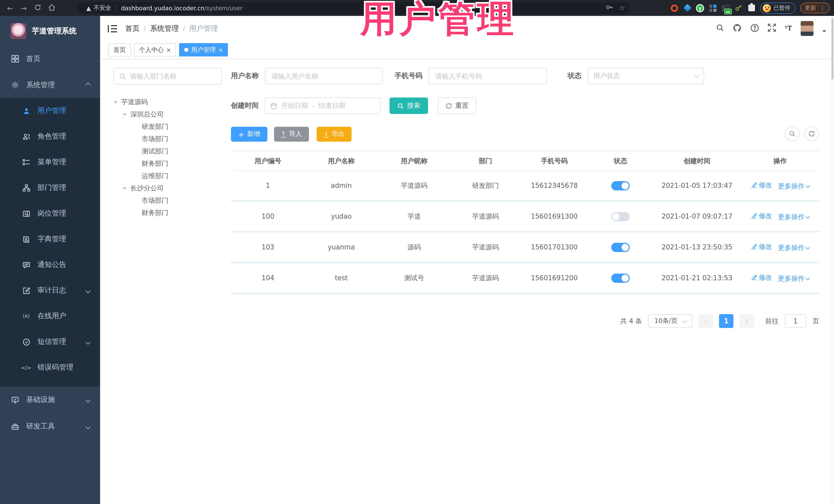  Describe the element at coordinates (168, 102) in the screenshot. I see `tree-node: 芋道源码` at that location.